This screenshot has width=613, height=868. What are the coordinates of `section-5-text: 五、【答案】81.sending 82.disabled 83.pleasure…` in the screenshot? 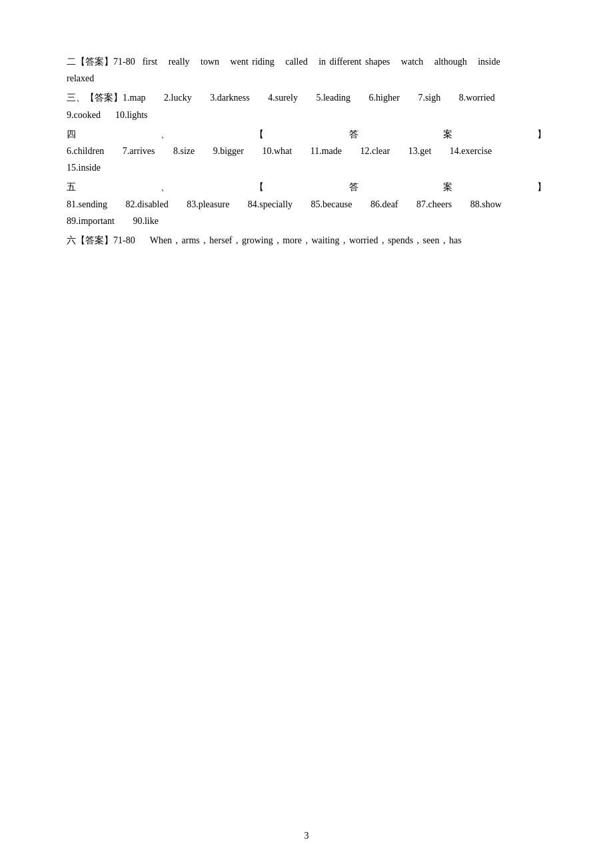 It's located at (306, 195).